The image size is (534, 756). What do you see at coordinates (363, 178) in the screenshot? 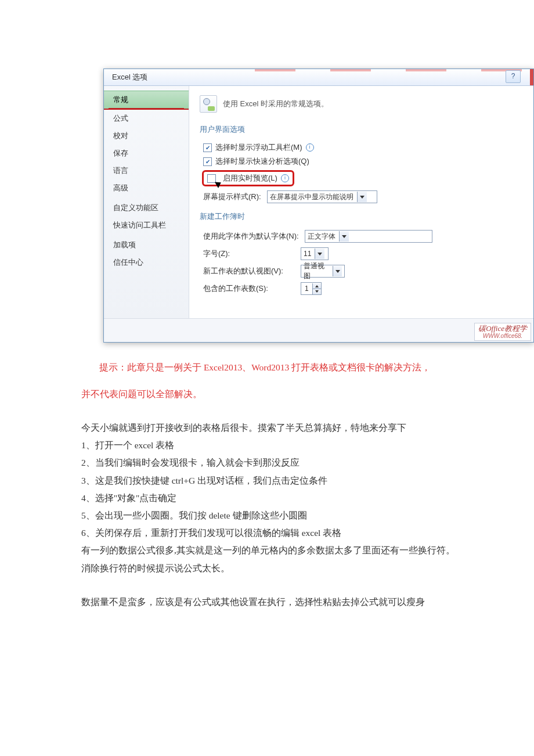
I see `checkbox-live-preview-row: 启用实时预览(L) i` at bounding box center [363, 178].